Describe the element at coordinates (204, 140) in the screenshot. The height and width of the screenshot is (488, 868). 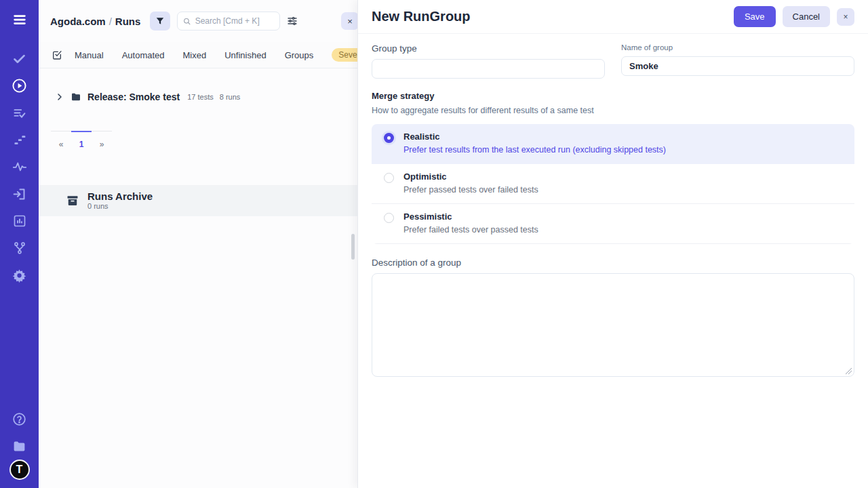
I see `pagination: « 1 »` at that location.